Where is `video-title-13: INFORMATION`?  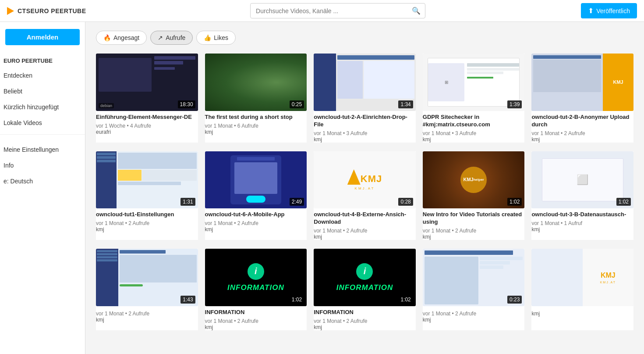
video-title-13: INFORMATION is located at coordinates (364, 312).